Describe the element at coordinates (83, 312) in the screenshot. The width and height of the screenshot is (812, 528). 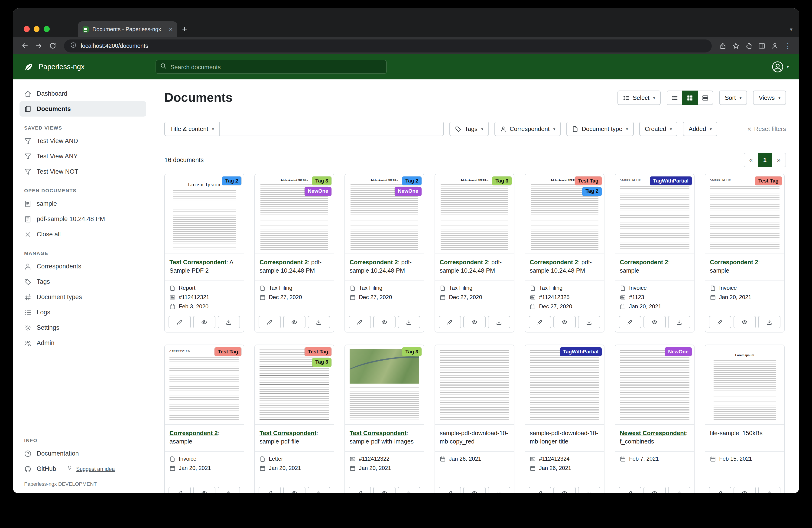
I see `sidebar-item-logs: Logs` at that location.